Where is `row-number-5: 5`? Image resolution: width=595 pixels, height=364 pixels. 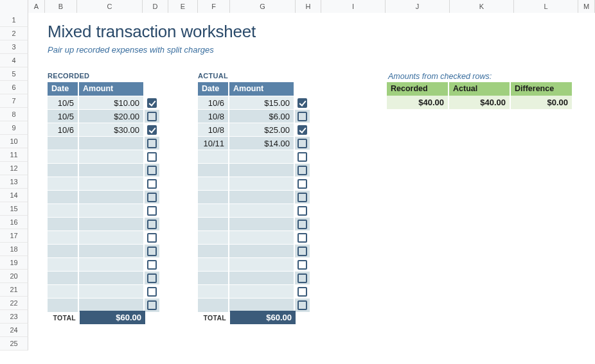
row-number-5: 5 is located at coordinates (14, 74).